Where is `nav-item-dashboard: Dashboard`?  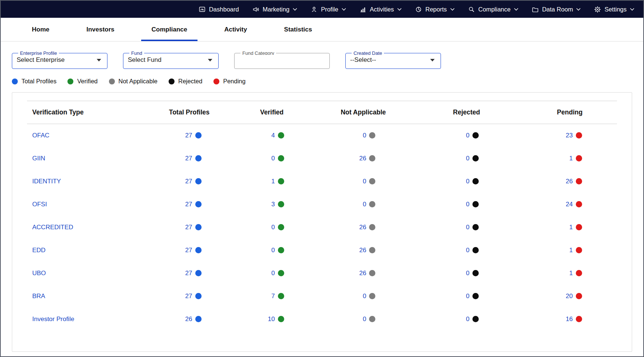 nav-item-dashboard: Dashboard is located at coordinates (219, 10).